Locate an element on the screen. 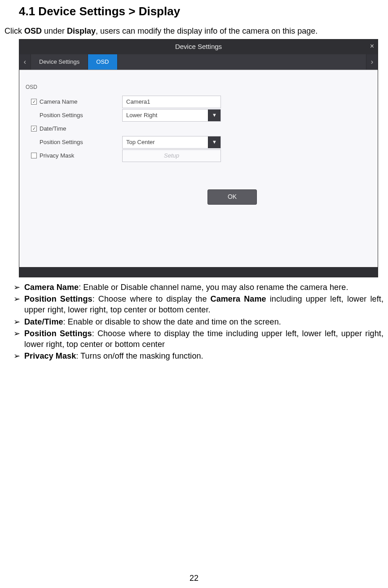 This screenshot has width=388, height=588. privacy-mask-label-cell: Privacy Mask is located at coordinates (75, 156).